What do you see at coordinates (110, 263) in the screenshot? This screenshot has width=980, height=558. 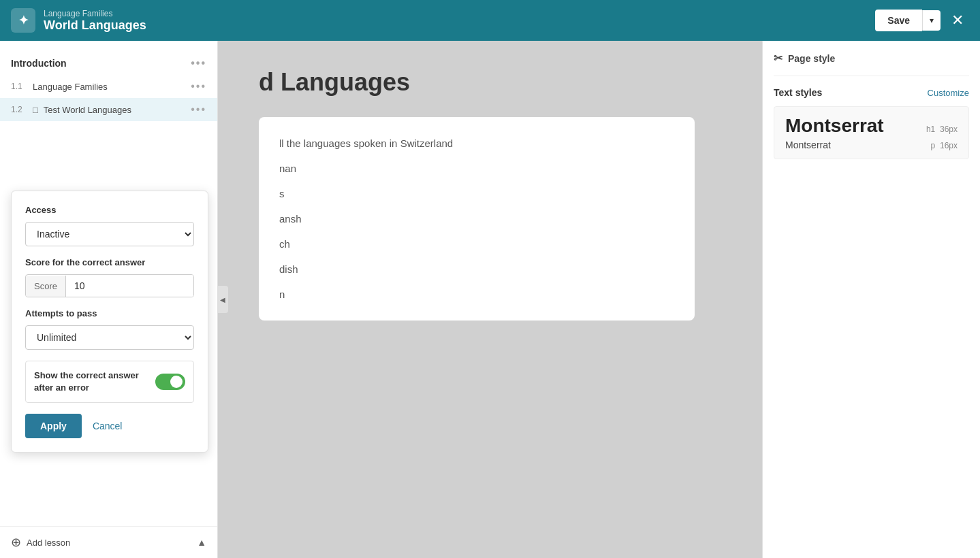 I see `score-label: Score for the correct answer` at bounding box center [110, 263].